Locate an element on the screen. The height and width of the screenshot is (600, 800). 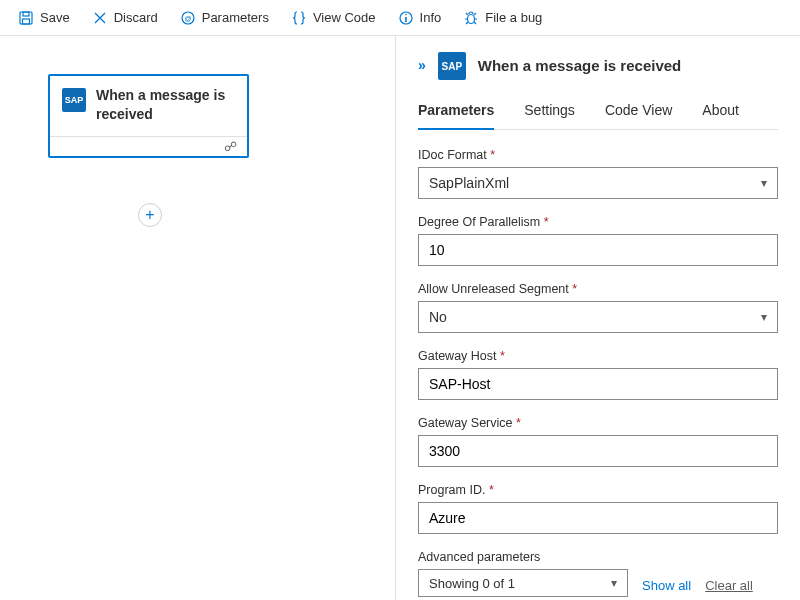
gateway-host-input is located at coordinates (598, 384).